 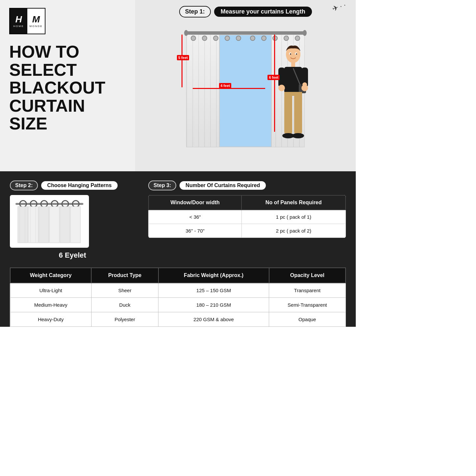 I want to click on info-table-cell: Polyester, so click(x=125, y=320).